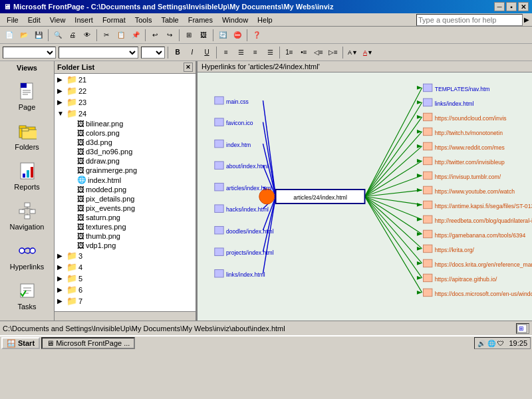  Describe the element at coordinates (125, 236) in the screenshot. I see `tree-item: 🖼thumb.png` at that location.